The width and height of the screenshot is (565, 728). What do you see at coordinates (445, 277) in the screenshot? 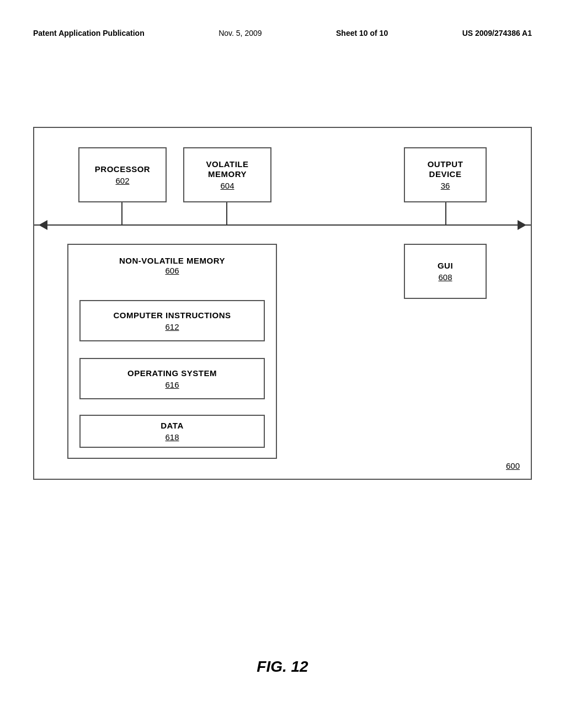
I see `gui-number: 608` at bounding box center [445, 277].